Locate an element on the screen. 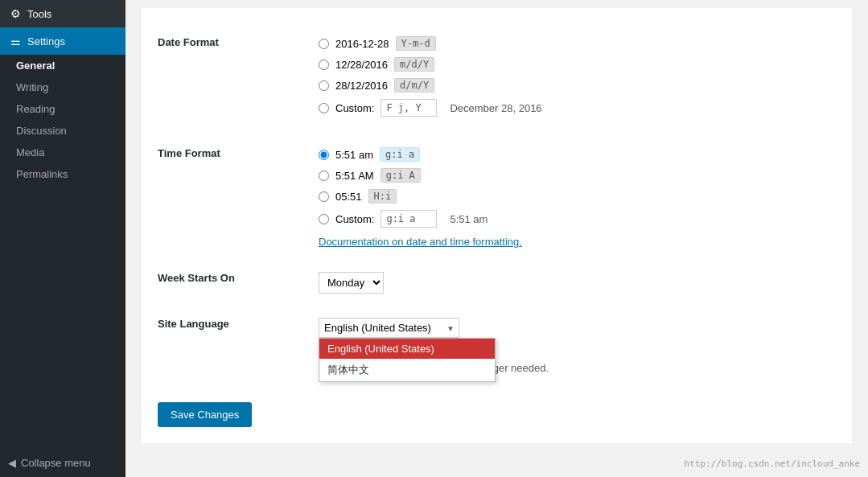 The width and height of the screenshot is (868, 477). date-badge-ymd: Y-m-d is located at coordinates (416, 43).